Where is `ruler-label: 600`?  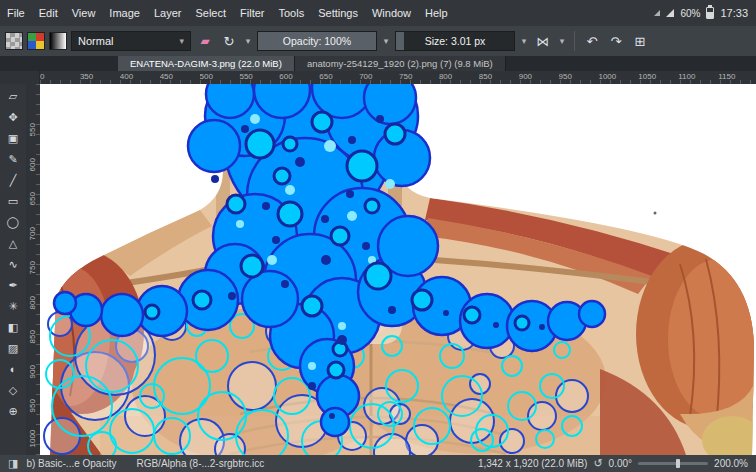
ruler-label: 600 is located at coordinates (32, 154).